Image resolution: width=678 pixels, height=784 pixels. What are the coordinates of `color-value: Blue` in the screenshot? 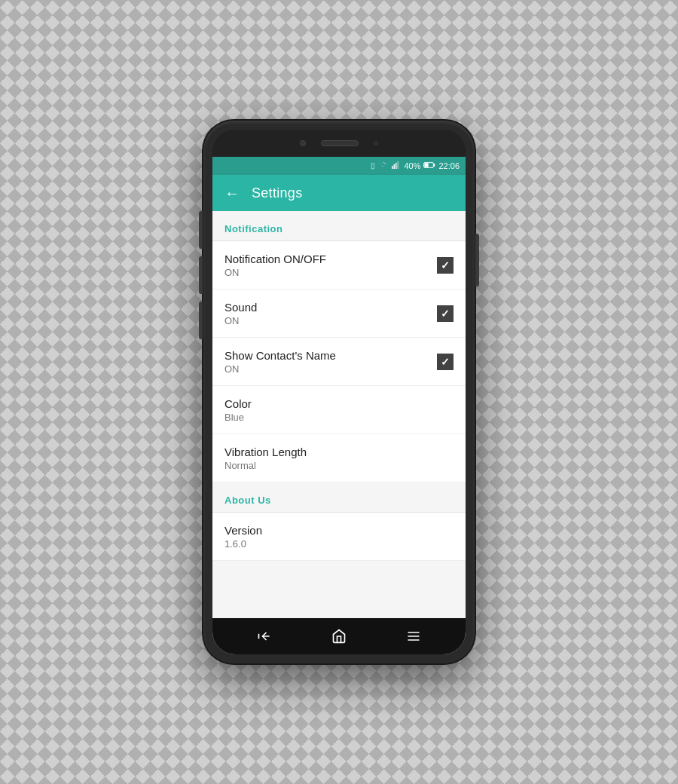 It's located at (238, 418).